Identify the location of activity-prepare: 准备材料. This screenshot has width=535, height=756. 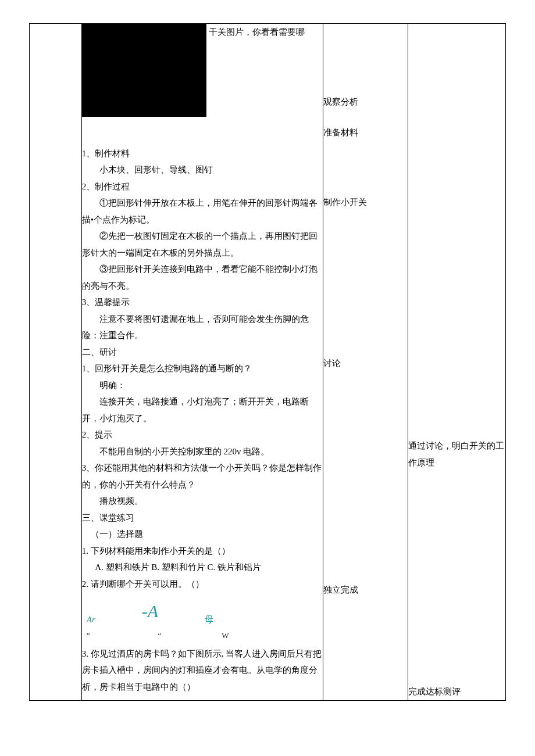
(365, 132).